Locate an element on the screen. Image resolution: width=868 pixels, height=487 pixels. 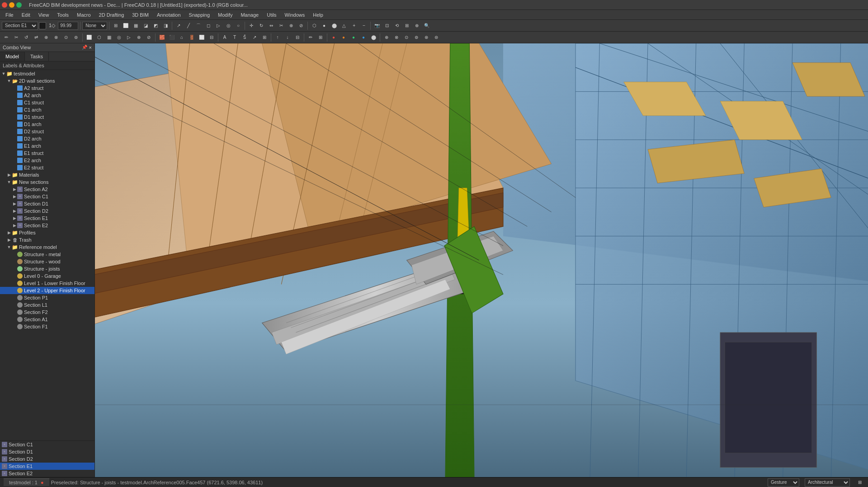
menu-edit: Edit is located at coordinates (26, 15).